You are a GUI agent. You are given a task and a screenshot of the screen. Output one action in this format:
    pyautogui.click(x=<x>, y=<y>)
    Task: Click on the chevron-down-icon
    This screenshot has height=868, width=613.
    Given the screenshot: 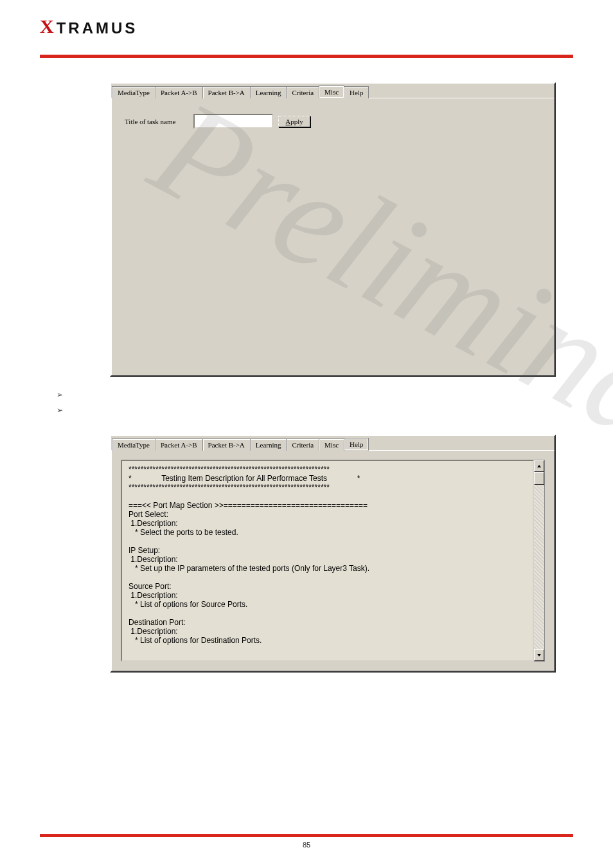 What is the action you would take?
    pyautogui.click(x=539, y=655)
    